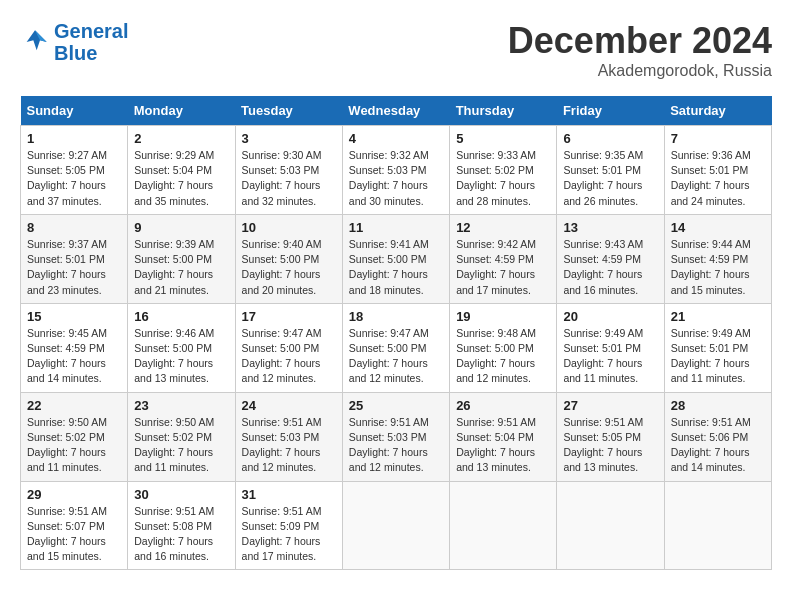  Describe the element at coordinates (718, 178) in the screenshot. I see `cell-info: Sunrise: 9:36 AMSunset: 5:01 PMDaylight:…` at that location.